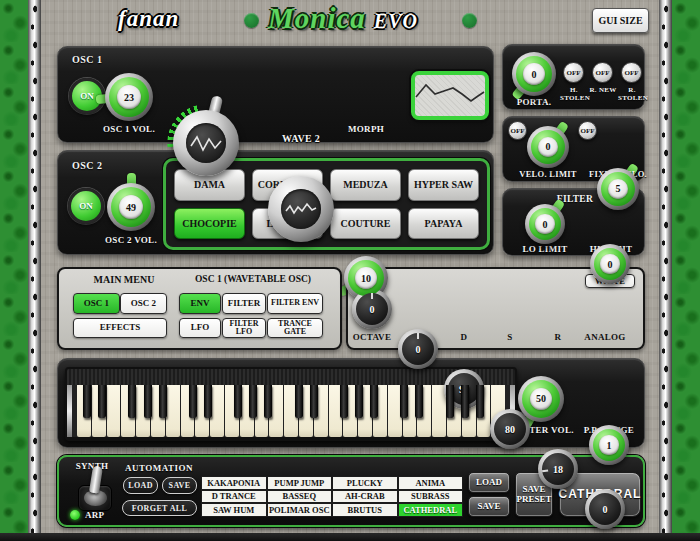 This screenshot has width=700, height=541. Describe the element at coordinates (365, 483) in the screenshot. I see `preset-plucky: PLUCKY` at that location.